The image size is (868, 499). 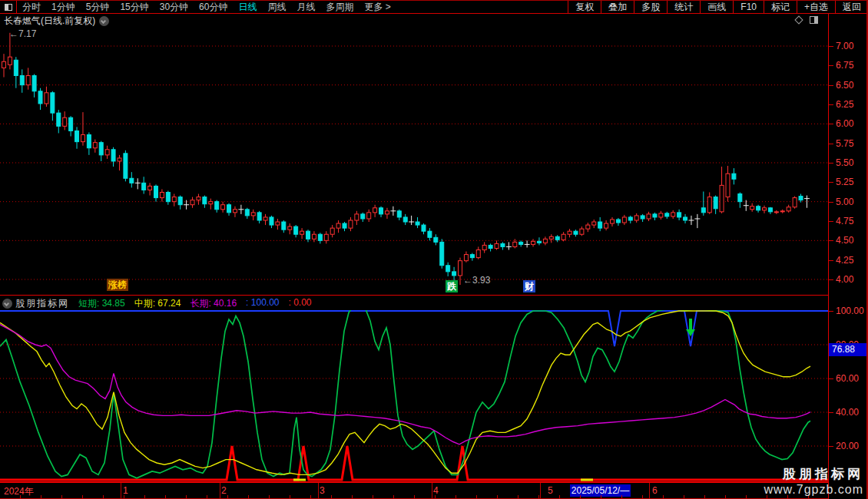 What do you see at coordinates (48, 21) in the screenshot?
I see `page-title: 长春燃气(日线.前复权)` at bounding box center [48, 21].